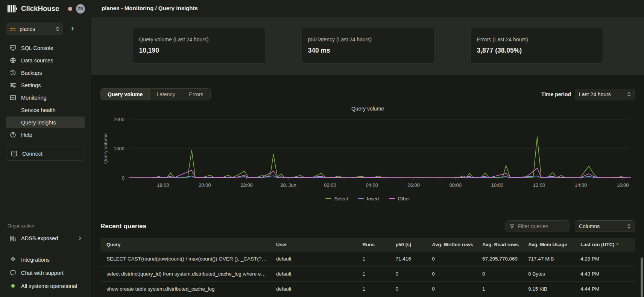 The image size is (644, 297). What do you see at coordinates (14, 153) in the screenshot?
I see `connect-icon` at bounding box center [14, 153].